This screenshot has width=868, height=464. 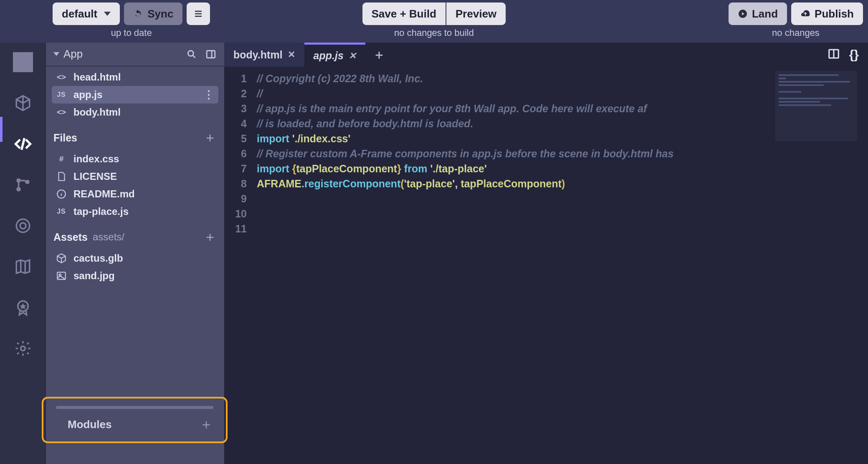 What do you see at coordinates (198, 14) in the screenshot?
I see `hamburger-icon` at bounding box center [198, 14].